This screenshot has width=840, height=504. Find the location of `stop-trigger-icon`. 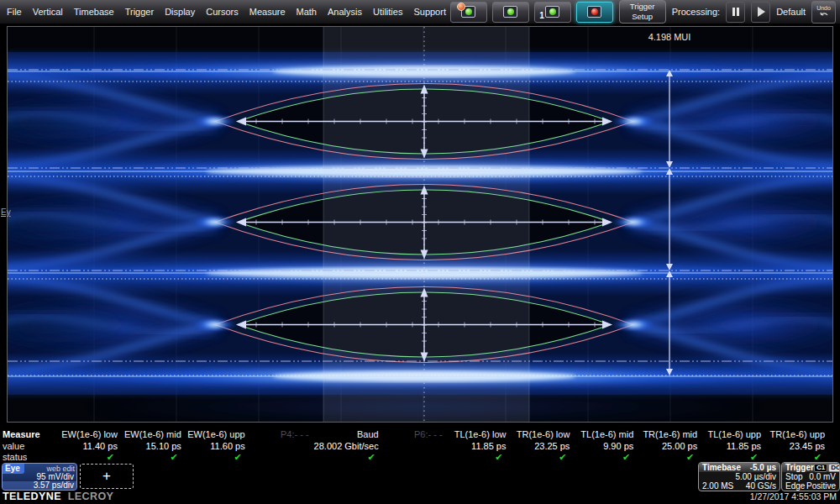

stop-trigger-icon is located at coordinates (595, 12).